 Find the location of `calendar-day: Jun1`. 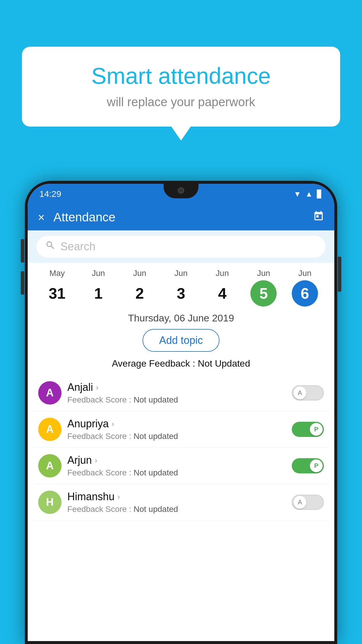

calendar-day: Jun1 is located at coordinates (99, 288).